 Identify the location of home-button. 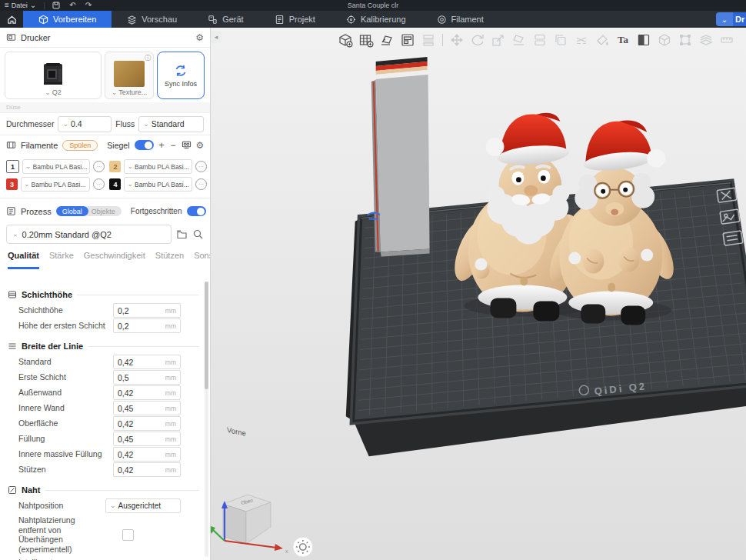
(12, 19).